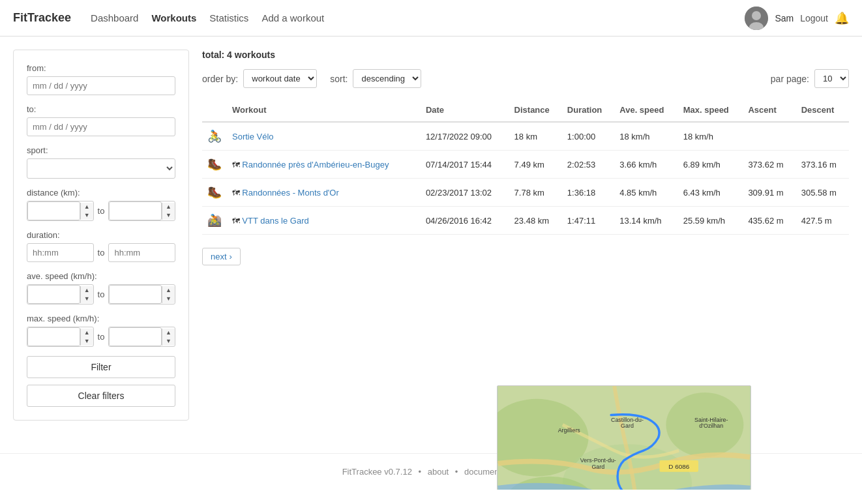  Describe the element at coordinates (711, 136) in the screenshot. I see `workout-maxspeed-cell: 18 km/h` at that location.